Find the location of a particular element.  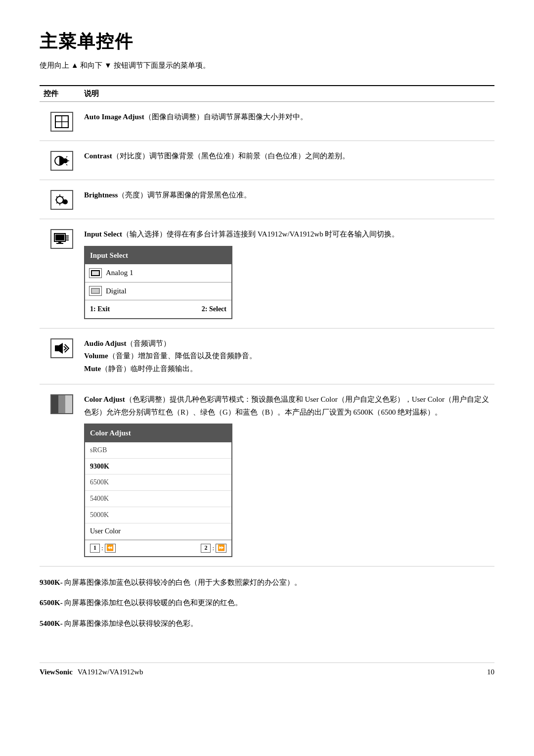

input-select-footer: 1: Exit 2: Select is located at coordinates (158, 309).